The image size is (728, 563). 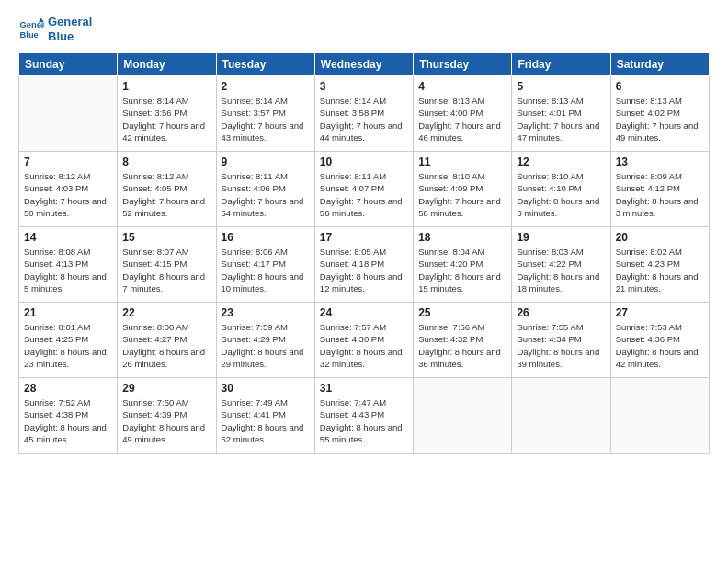 I want to click on day-info: Sunrise: 8:02 AMSunset: 4:23 PMDaylight:…, so click(x=660, y=270).